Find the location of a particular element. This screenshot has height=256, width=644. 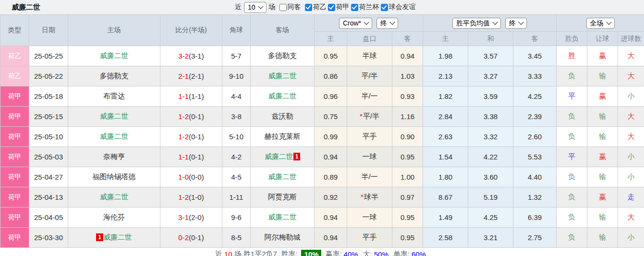

handicap-odds-home: 0.92 is located at coordinates (331, 197).